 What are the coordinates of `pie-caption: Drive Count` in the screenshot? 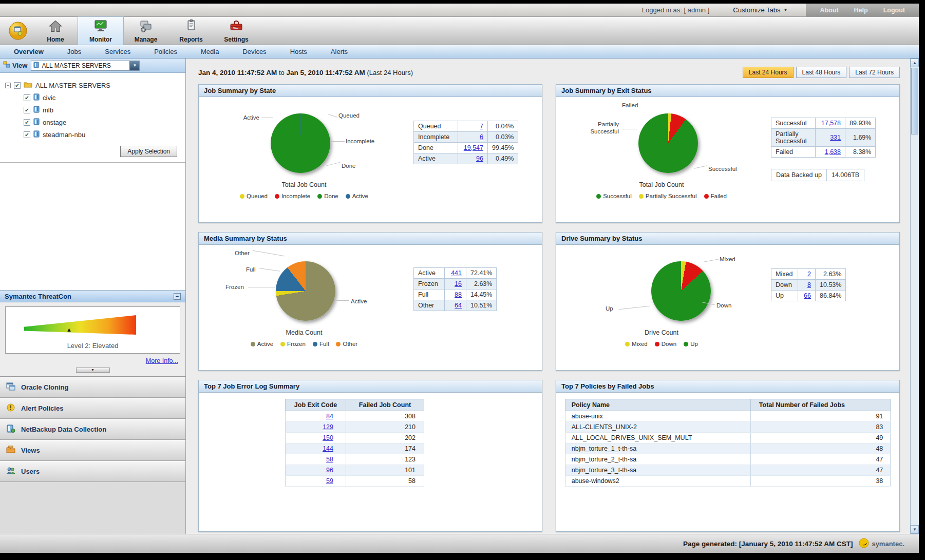 It's located at (662, 333).